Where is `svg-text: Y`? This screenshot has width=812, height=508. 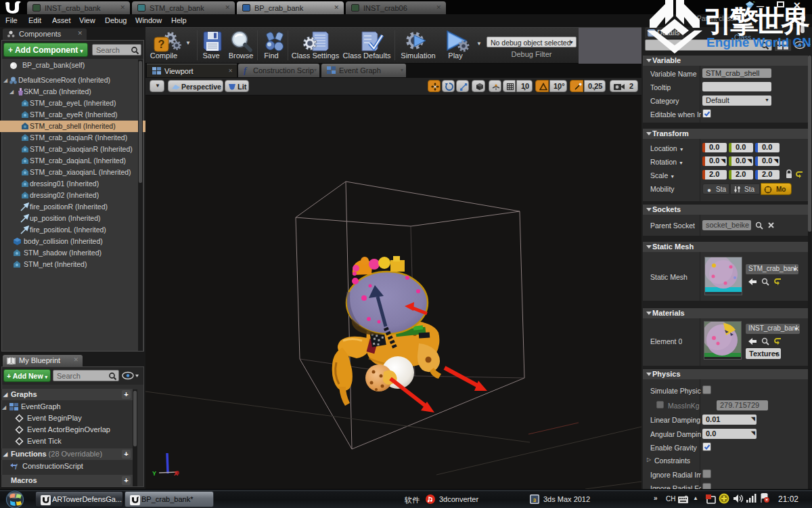
svg-text: Y is located at coordinates (154, 473).